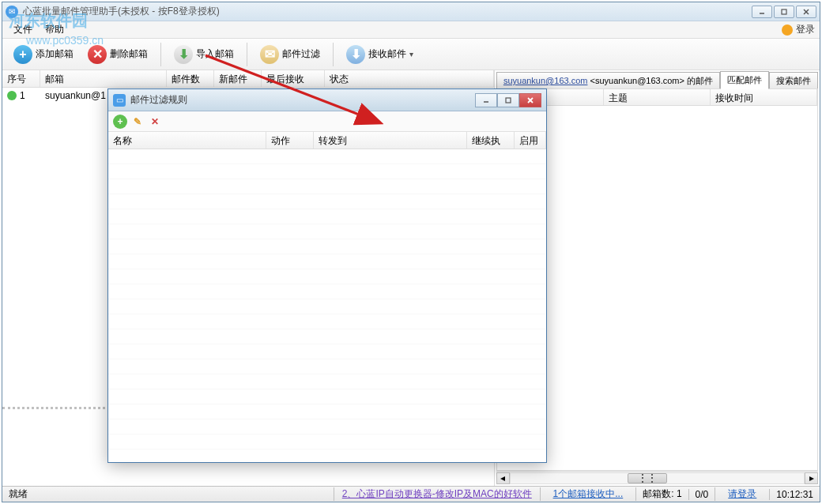  Describe the element at coordinates (138, 122) in the screenshot. I see `edit-rule-button: ✎` at that location.